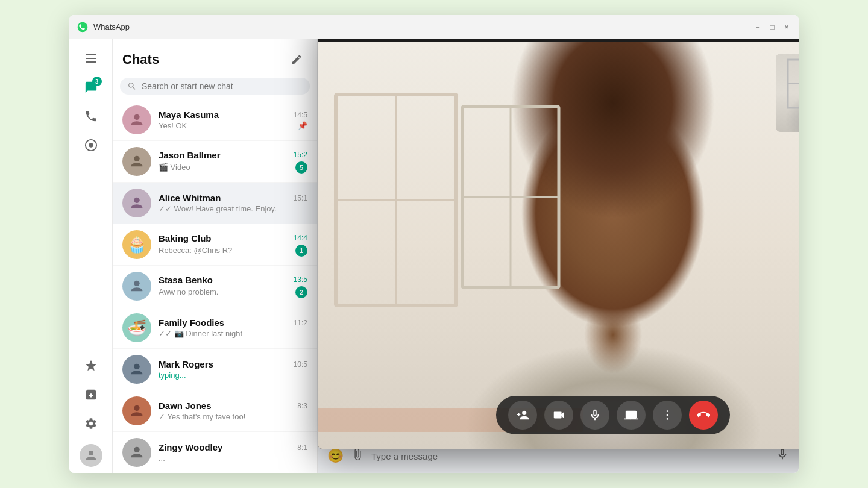  What do you see at coordinates (189, 198) in the screenshot?
I see `contact-name: Alice Whitman` at bounding box center [189, 198].